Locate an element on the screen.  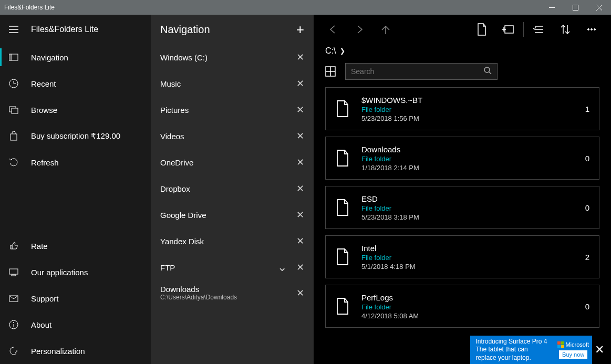
file-date: 5/23/2018 3:18 PM is located at coordinates (473, 217).